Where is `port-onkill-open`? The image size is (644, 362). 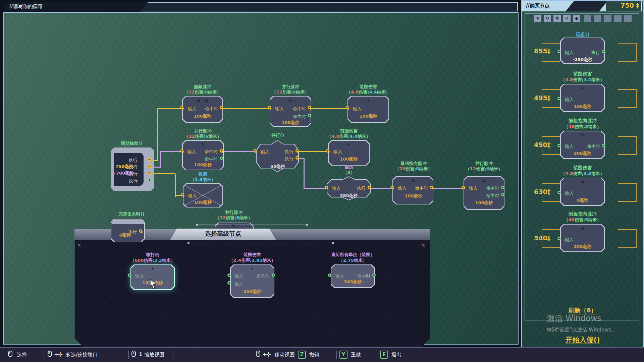 port-onkill-open is located at coordinates (273, 275).